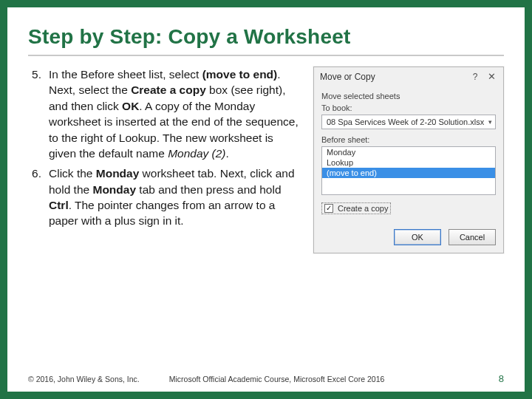 This screenshot has height=399, width=532. What do you see at coordinates (409, 237) in the screenshot?
I see `dialog-buttons: OK Cancel` at bounding box center [409, 237].